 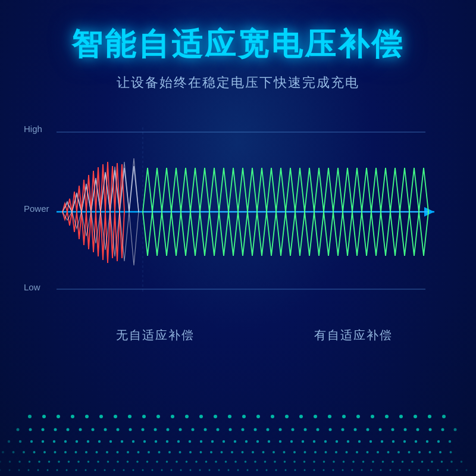 I want to click on subtitle: 让设备始终在稳定电压下快速完成充电, so click(x=238, y=83).